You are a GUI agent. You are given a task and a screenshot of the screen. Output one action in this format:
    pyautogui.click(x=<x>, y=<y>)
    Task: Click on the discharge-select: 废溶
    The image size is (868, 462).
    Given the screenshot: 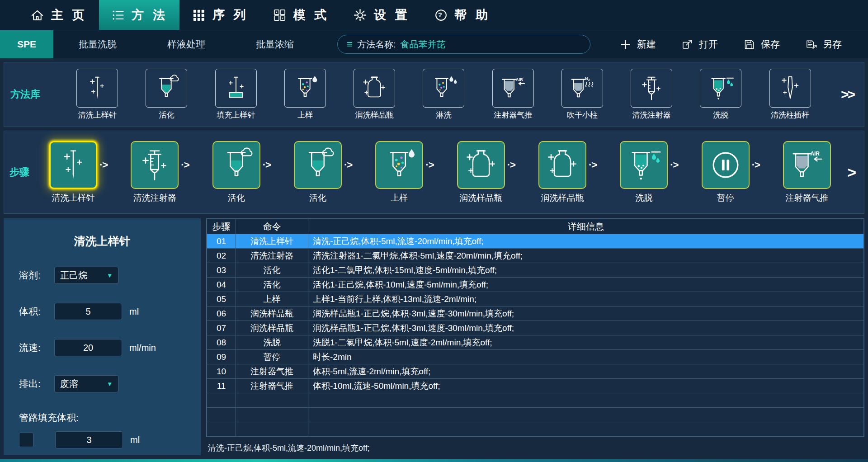 What is the action you would take?
    pyautogui.click(x=86, y=384)
    